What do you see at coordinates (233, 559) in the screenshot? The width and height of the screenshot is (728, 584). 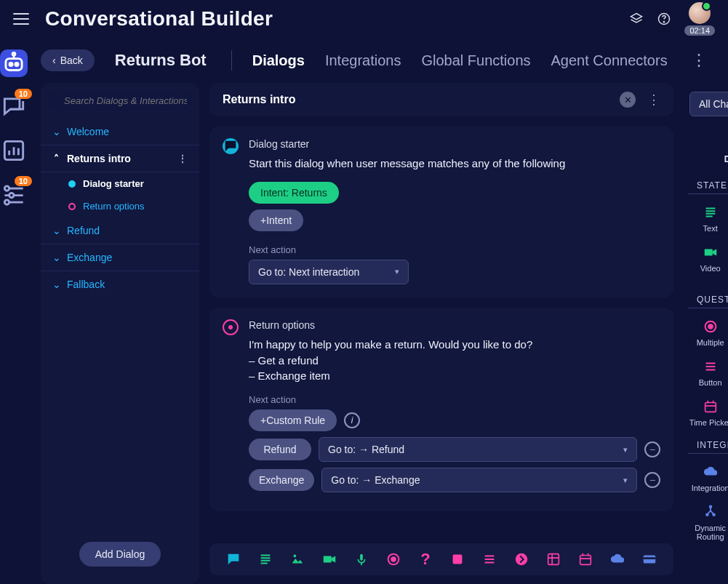 I see `chat-icon` at bounding box center [233, 559].